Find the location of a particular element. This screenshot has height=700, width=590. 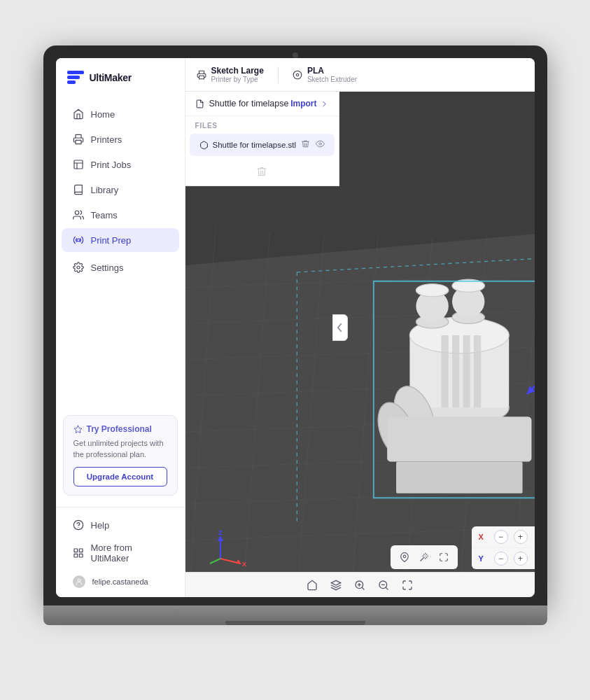

grid-icon is located at coordinates (78, 553).